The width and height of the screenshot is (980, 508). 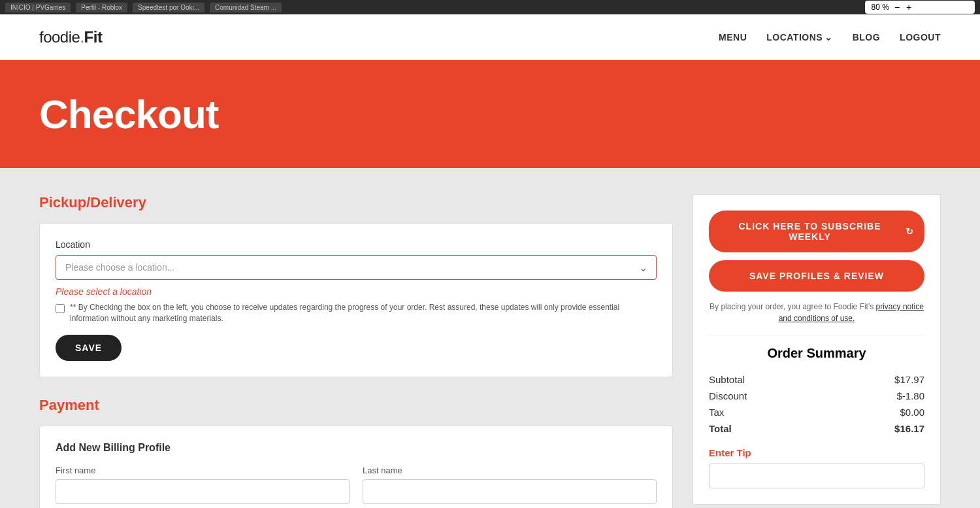 I want to click on location-label: Location, so click(x=356, y=245).